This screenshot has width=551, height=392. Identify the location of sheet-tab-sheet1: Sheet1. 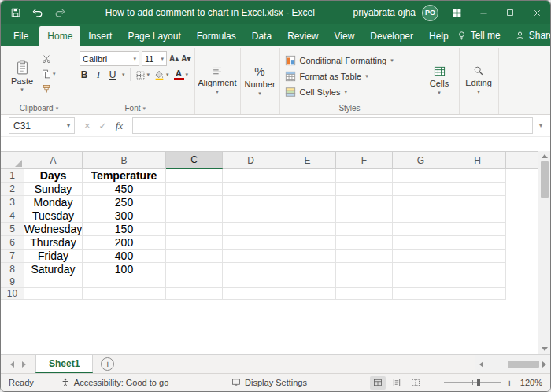
(65, 364).